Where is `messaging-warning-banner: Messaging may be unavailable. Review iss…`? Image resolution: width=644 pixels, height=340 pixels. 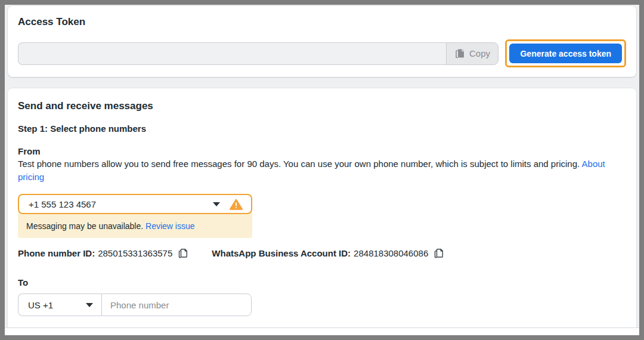 messaging-warning-banner: Messaging may be unavailable. Review iss… is located at coordinates (135, 225).